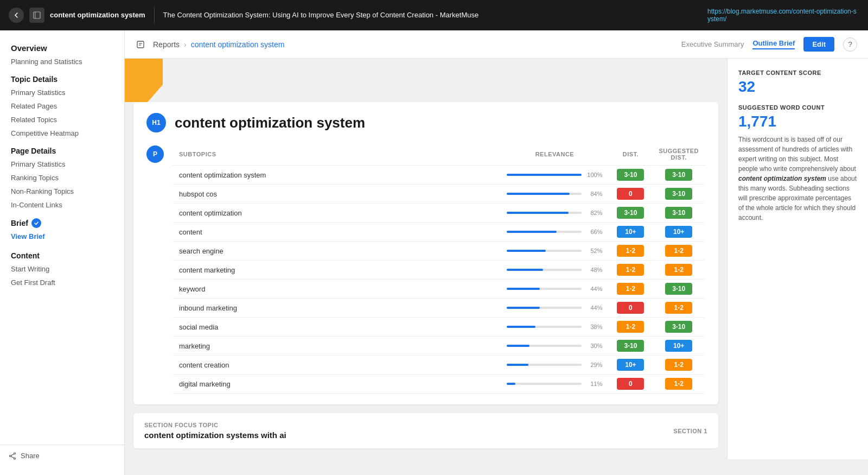  Describe the element at coordinates (554, 154) in the screenshot. I see `relevance-col-header: RELEVANCE` at that location.